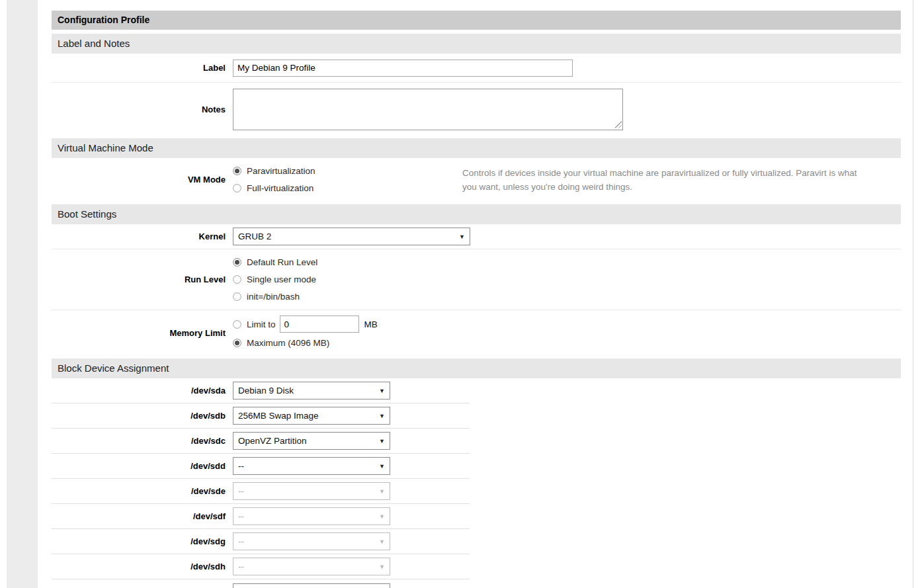 The width and height of the screenshot is (918, 588). What do you see at coordinates (273, 296) in the screenshot?
I see `radio-option-label: init=/bin/bash` at bounding box center [273, 296].